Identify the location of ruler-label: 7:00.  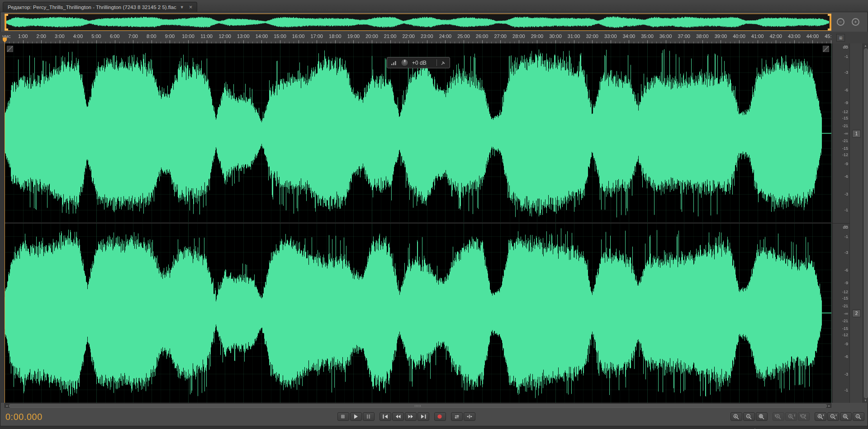
(133, 36).